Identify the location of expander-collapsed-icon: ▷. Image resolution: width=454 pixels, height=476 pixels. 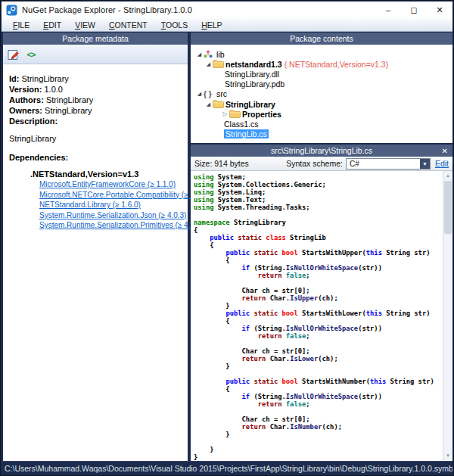
(225, 114).